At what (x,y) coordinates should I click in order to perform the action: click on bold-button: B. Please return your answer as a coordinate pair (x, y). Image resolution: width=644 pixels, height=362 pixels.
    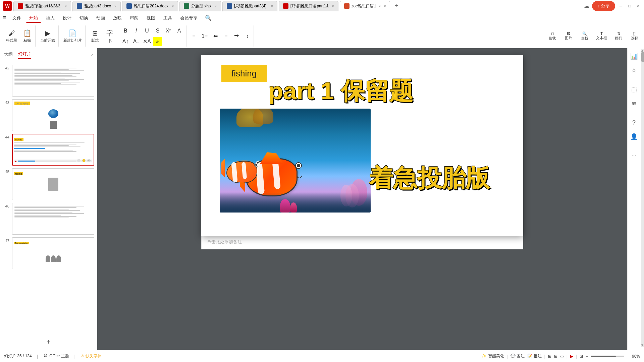
    Looking at the image, I should click on (125, 31).